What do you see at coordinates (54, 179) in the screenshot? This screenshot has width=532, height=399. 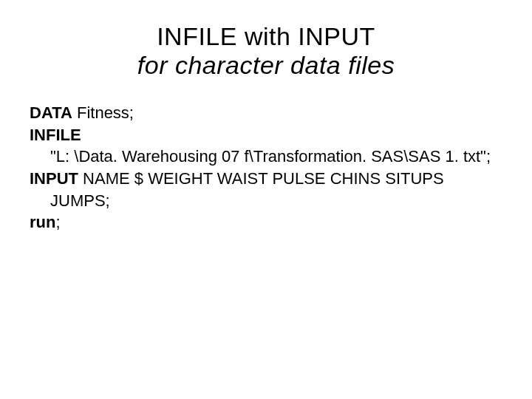 I see `keyword-input: INPUT` at bounding box center [54, 179].